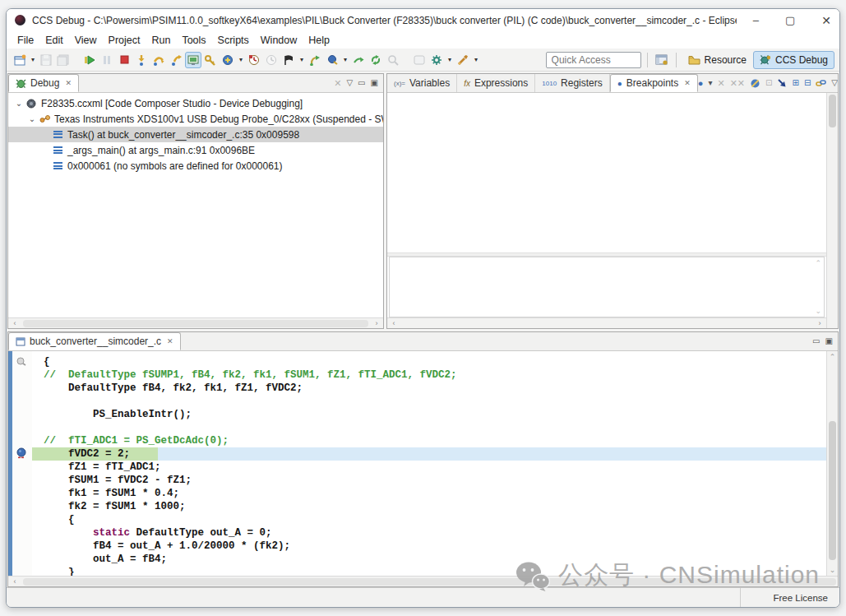 The image size is (846, 616). I want to click on skip-all-breakpoints-icon, so click(755, 84).